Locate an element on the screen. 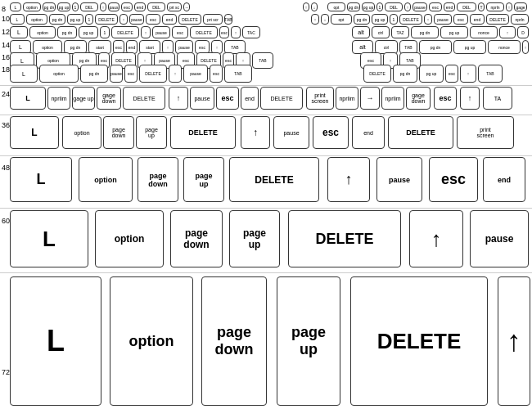 The width and height of the screenshot is (532, 409). key-t-r8-r: T is located at coordinates (481, 7).